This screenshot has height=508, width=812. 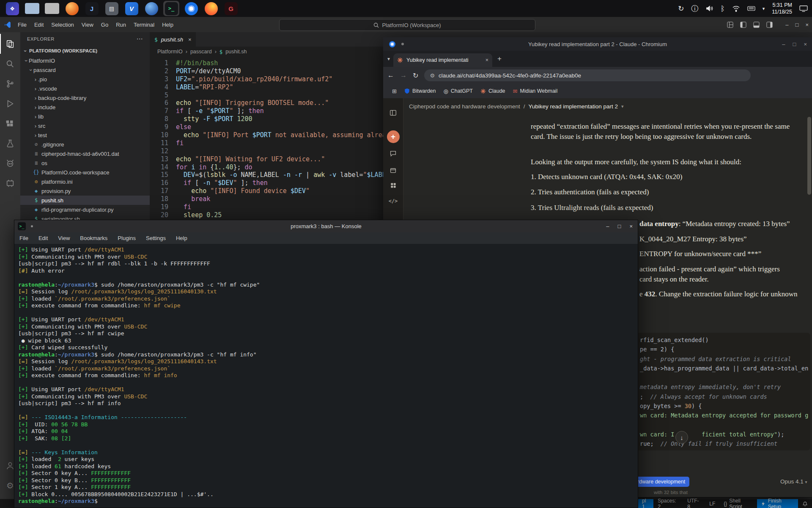 I want to click on konsole-menu-help: Help, so click(x=182, y=238).